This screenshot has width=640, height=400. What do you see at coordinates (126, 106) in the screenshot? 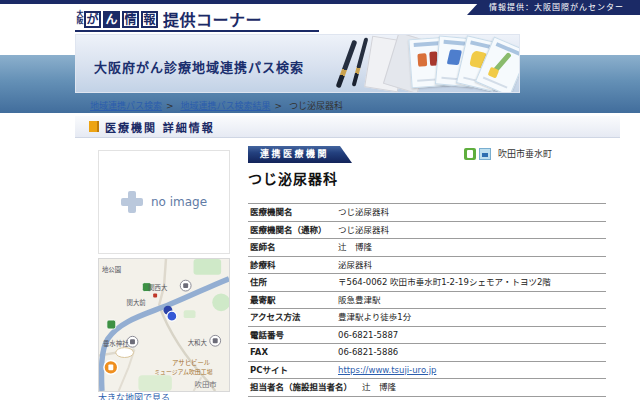
I see `breadcrumb-item: 地域連携パス検索` at bounding box center [126, 106].